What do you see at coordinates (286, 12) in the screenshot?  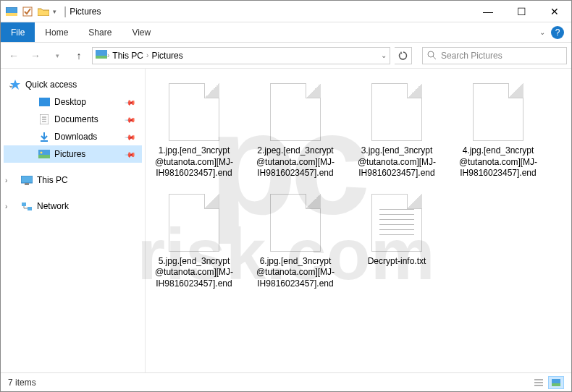 I see `titlebar: ▾ | Pictures — ☐ ✕` at bounding box center [286, 12].